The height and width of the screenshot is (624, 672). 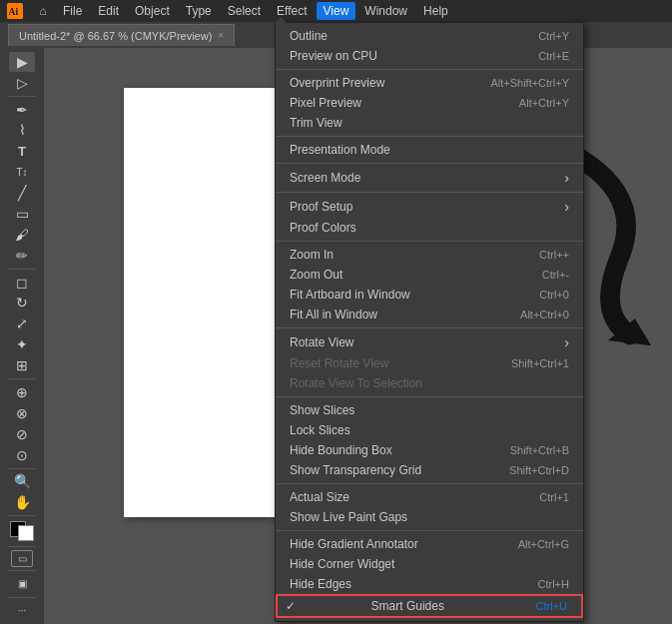 I want to click on menu-item-preview-cpu-label: Preview on CPU, so click(x=334, y=56).